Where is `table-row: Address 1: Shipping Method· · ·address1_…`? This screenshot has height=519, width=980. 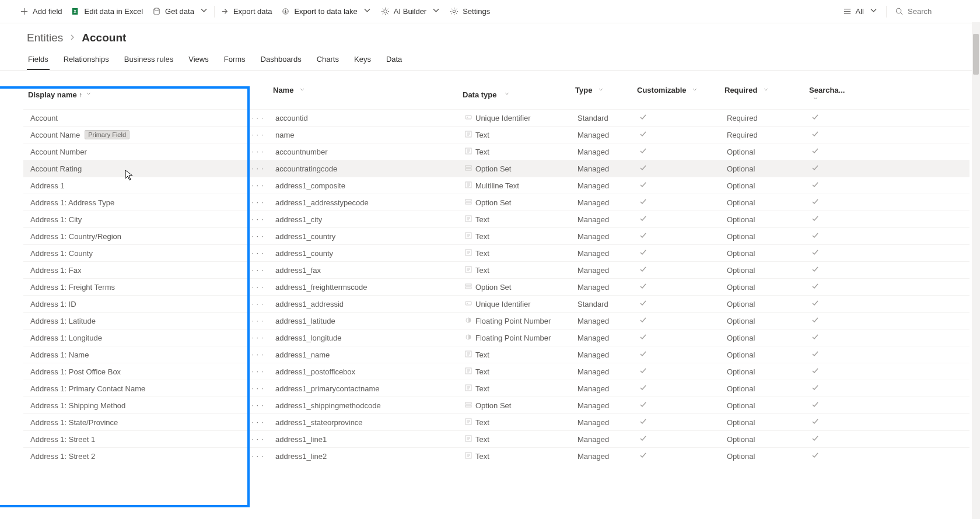
table-row: Address 1: Shipping Method· · ·address1_… is located at coordinates (496, 405).